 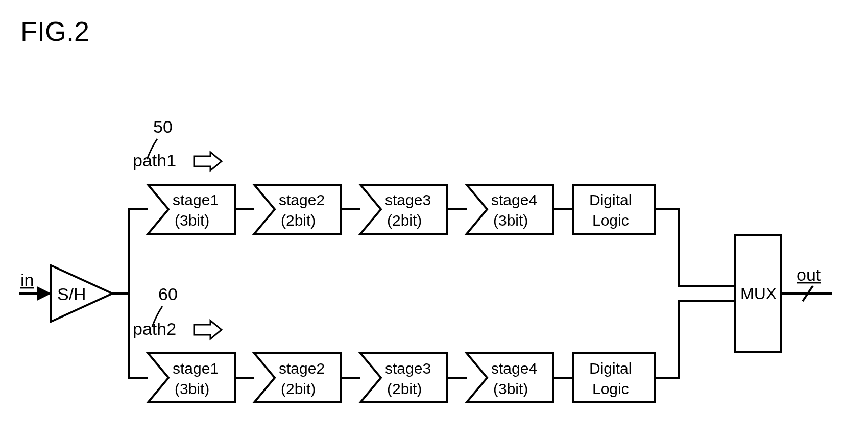 I want to click on sample-hold-block: S/H, so click(x=82, y=294).